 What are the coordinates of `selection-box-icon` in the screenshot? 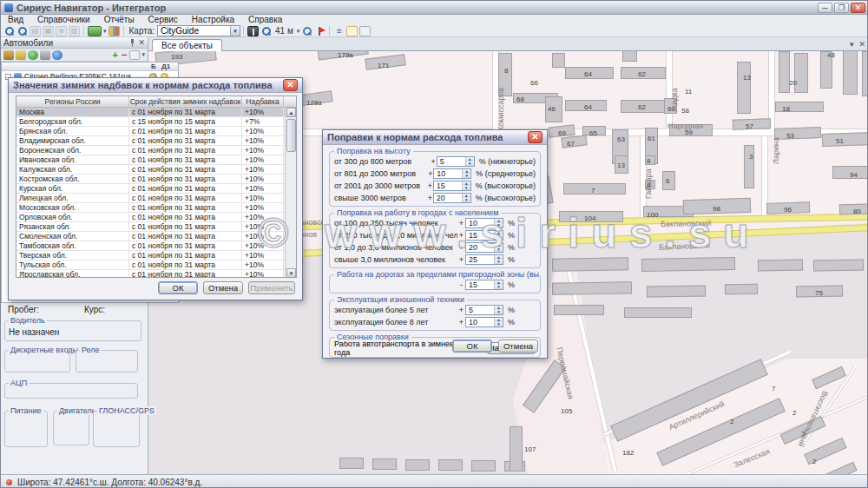 It's located at (365, 31).